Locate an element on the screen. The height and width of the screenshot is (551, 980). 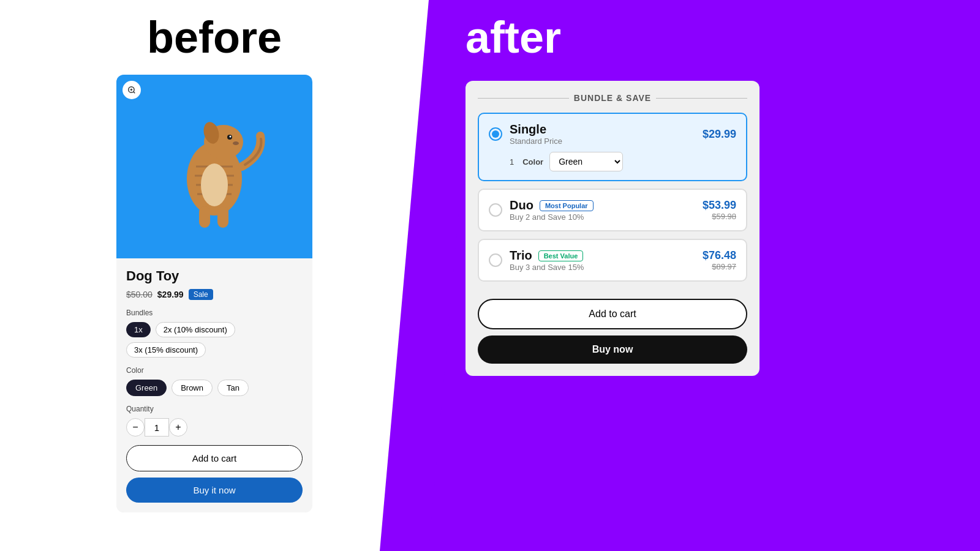
bundle-single-text: Single Standard Price is located at coordinates (536, 134).